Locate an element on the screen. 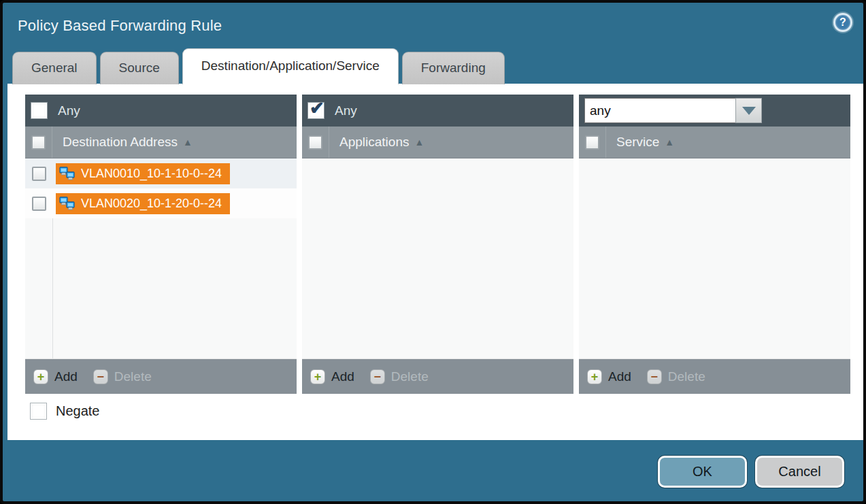  service-dropdown-bar: any is located at coordinates (714, 110).